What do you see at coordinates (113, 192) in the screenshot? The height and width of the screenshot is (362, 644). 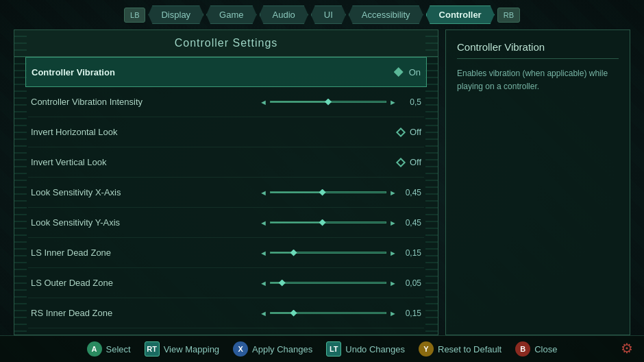 I see `setting-label-sensitivity-x: Look Sensitivity X-Axis` at bounding box center [113, 192].